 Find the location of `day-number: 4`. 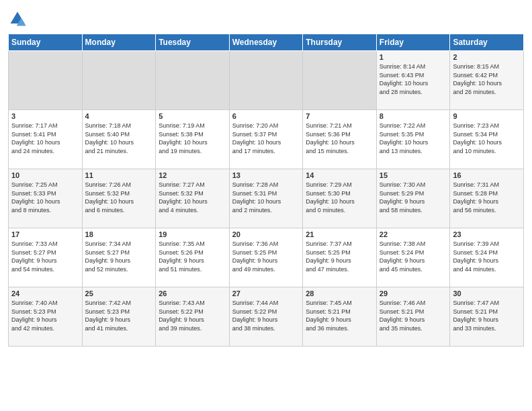

day-number: 4 is located at coordinates (120, 116).